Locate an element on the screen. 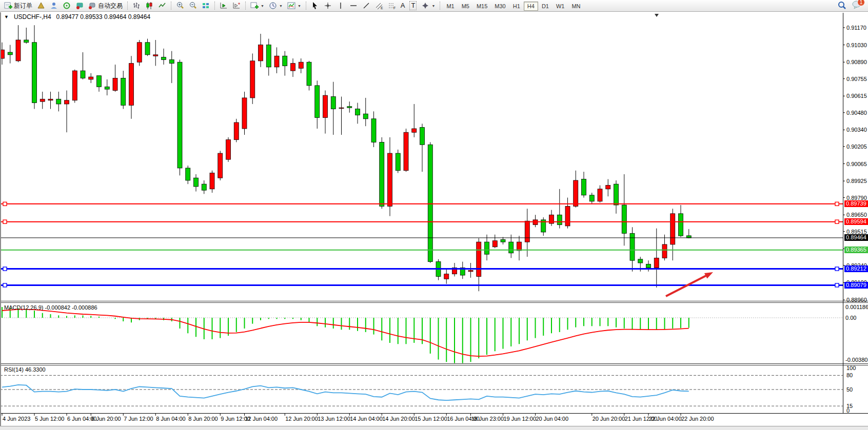 The width and height of the screenshot is (868, 430). timeframe-m30-button: M30 is located at coordinates (500, 6).